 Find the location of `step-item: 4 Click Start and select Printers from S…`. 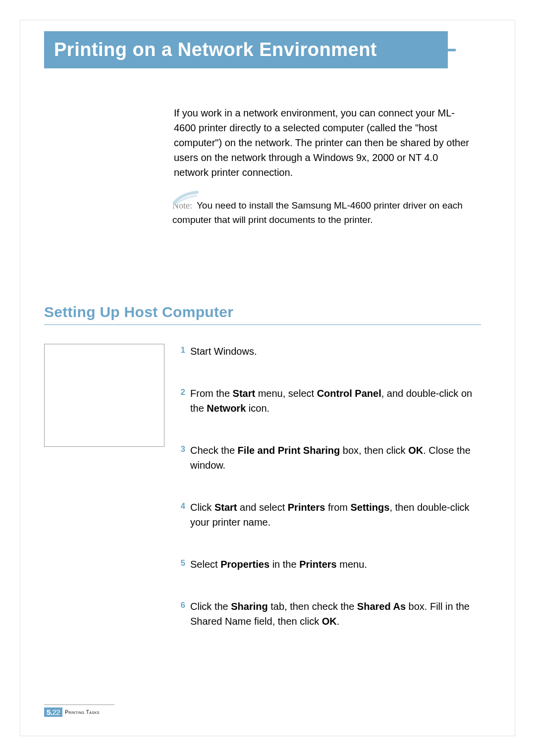

step-item: 4 Click Start and select Printers from S… is located at coordinates (330, 515).